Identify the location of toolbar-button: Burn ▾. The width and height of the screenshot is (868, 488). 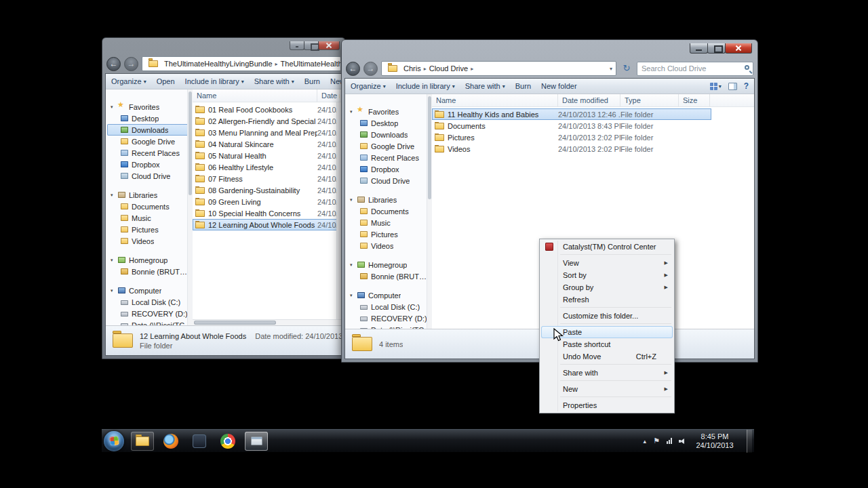
(524, 86).